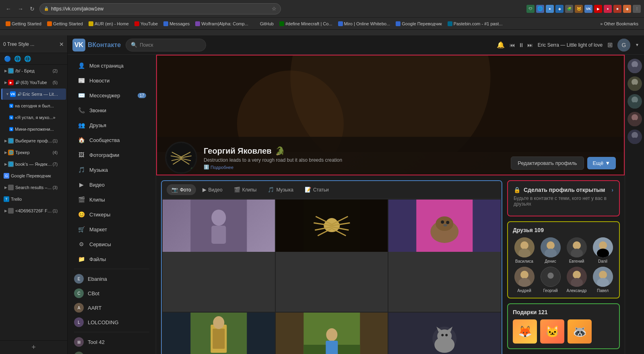  I want to click on player-next-button: ⏭, so click(530, 45).